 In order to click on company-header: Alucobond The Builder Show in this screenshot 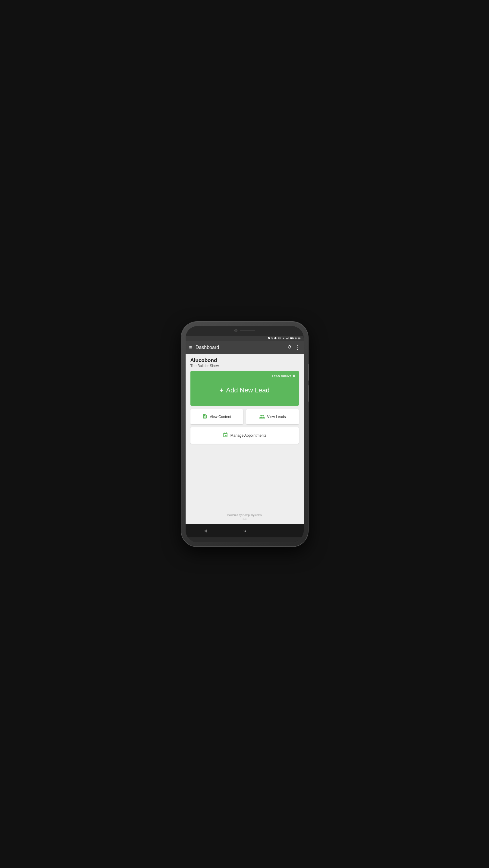, I will do `click(244, 363)`.